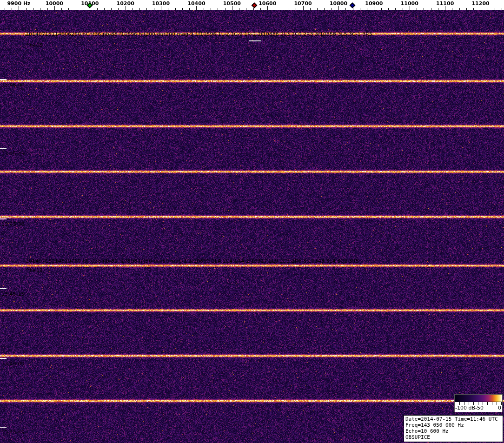 The image size is (504, 443). I want to click on color-scale-legend: -100 dB -50 0, so click(478, 403).